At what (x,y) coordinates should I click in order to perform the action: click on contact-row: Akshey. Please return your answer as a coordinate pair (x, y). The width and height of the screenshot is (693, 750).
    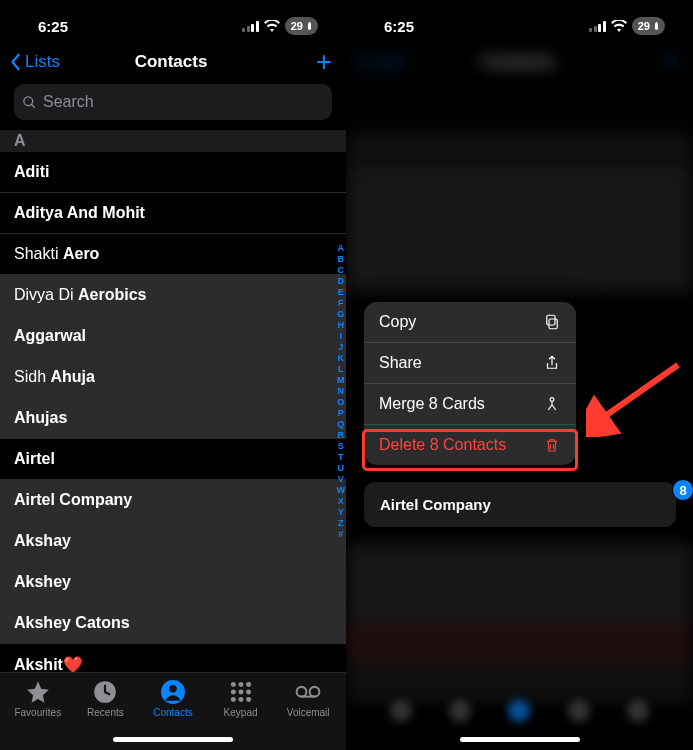
    Looking at the image, I should click on (173, 582).